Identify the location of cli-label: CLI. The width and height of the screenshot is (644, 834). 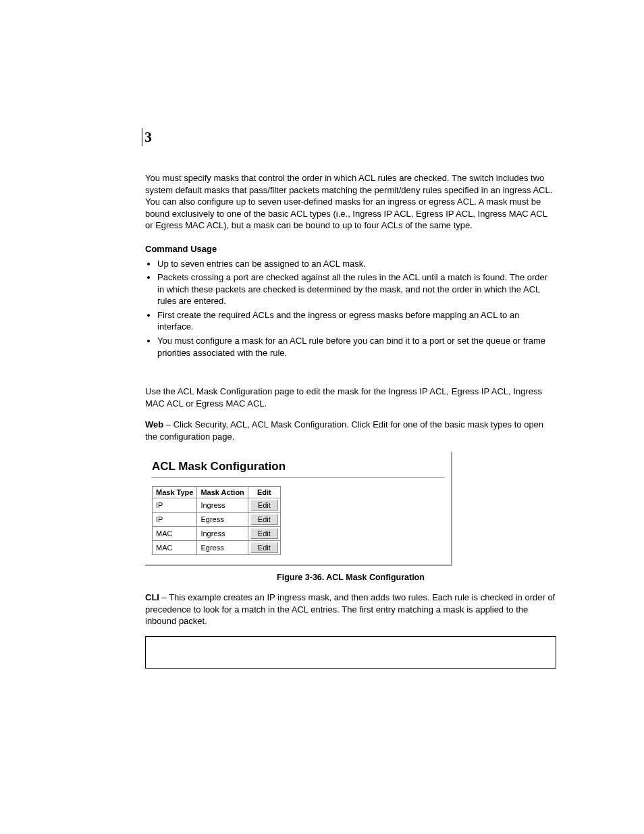
(153, 597).